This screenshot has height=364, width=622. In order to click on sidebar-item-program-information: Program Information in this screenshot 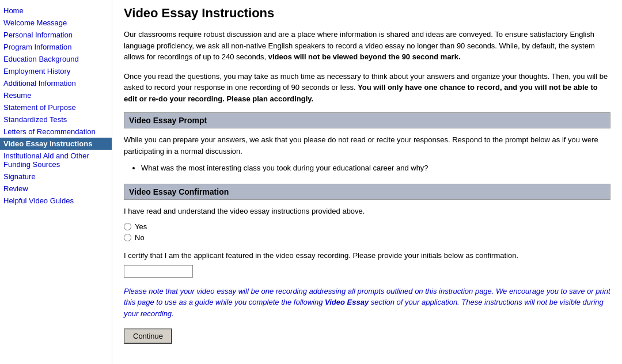, I will do `click(56, 47)`.